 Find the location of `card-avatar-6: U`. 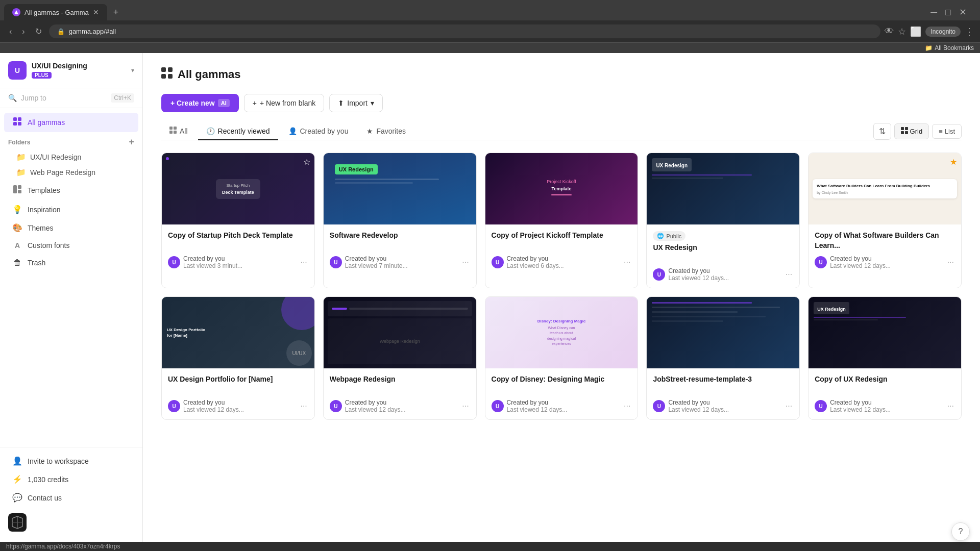

card-avatar-6: U is located at coordinates (174, 406).